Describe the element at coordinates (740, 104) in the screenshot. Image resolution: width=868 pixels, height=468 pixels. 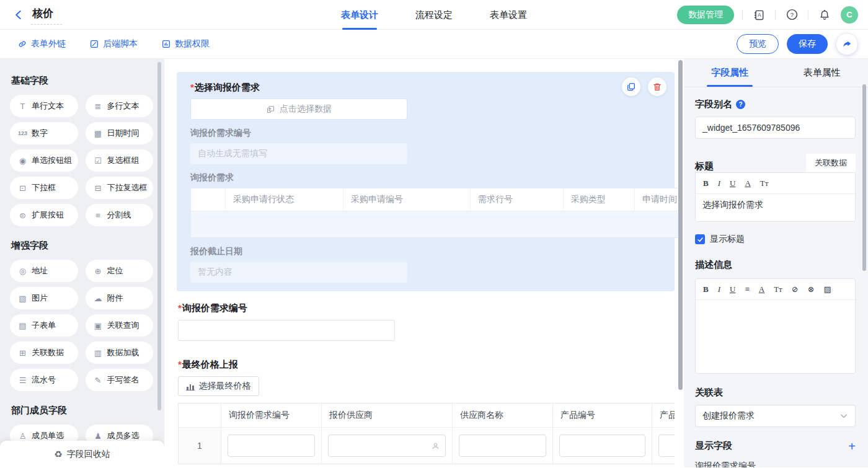
I see `alias-help-icon: ?` at that location.